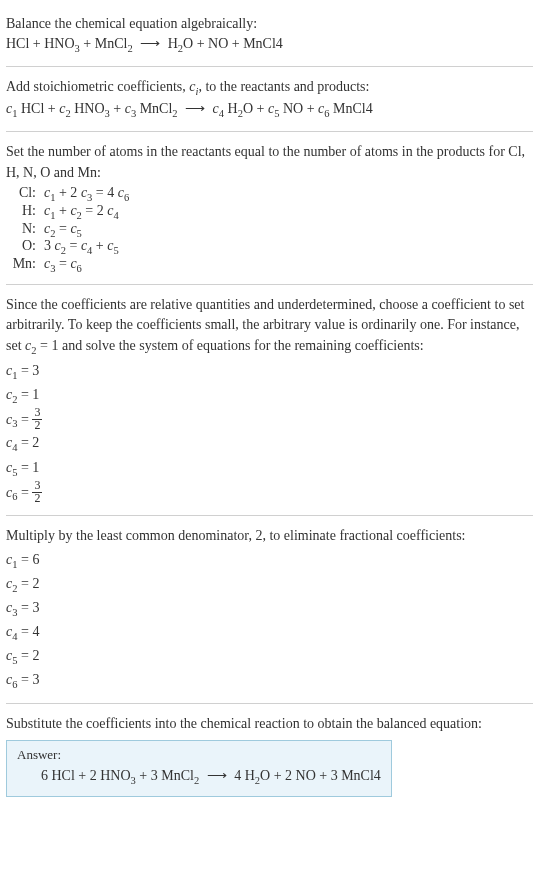  I want to click on intro-section: Balance the chemical equation algebraica…, so click(270, 35).